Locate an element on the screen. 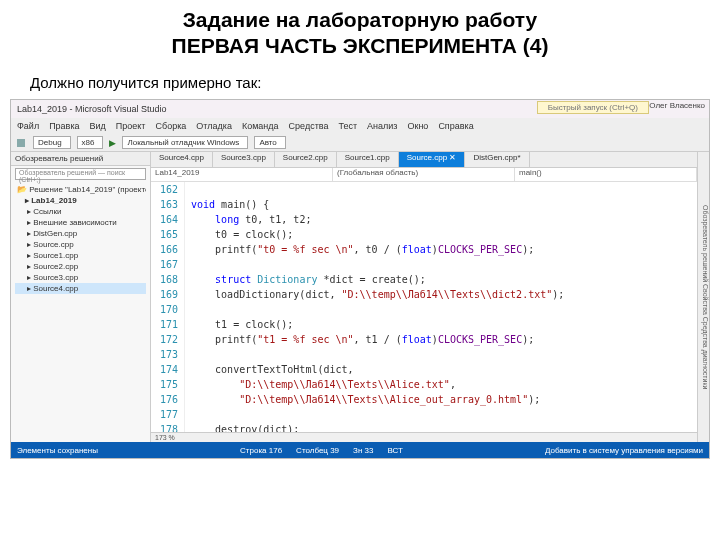 The height and width of the screenshot is (540, 720). menu-item: Отладка is located at coordinates (214, 126).